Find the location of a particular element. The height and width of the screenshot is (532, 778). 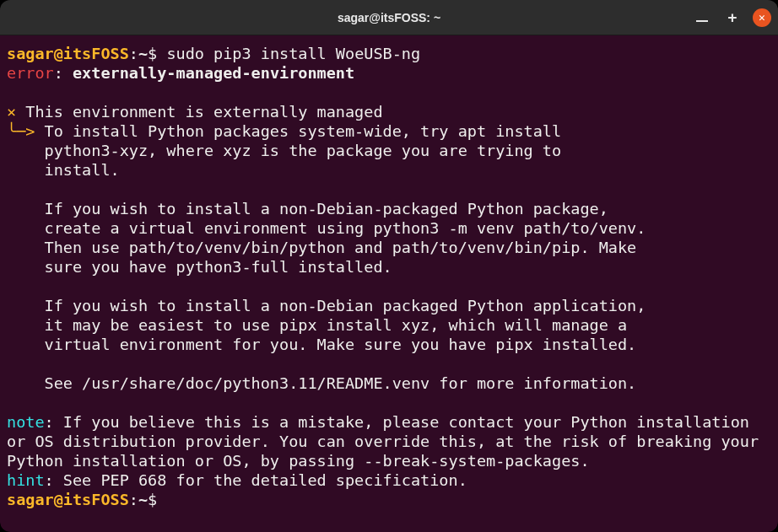

body-line: python3-xyz, where xyz is the package yo… is located at coordinates (284, 150).